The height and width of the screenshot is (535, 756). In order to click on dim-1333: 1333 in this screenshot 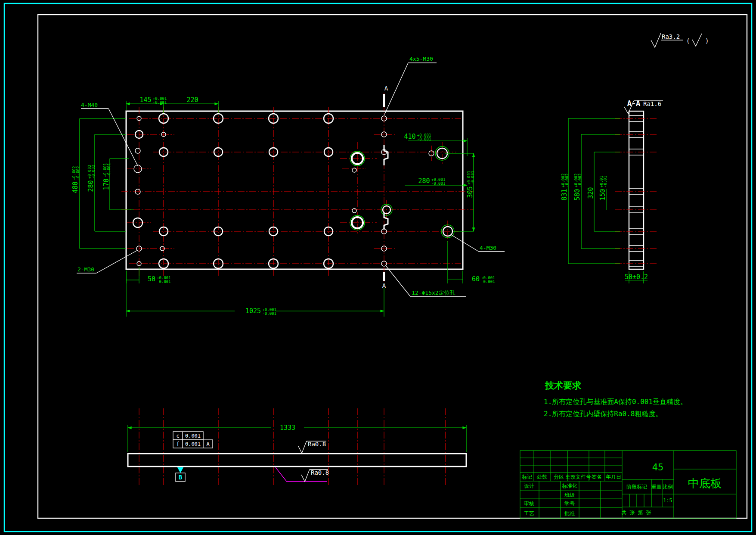, I will do `click(288, 428)`.